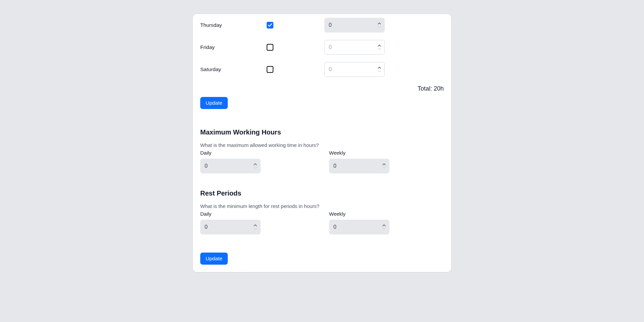 This screenshot has height=322, width=644. I want to click on day-label: Saturday, so click(233, 69).